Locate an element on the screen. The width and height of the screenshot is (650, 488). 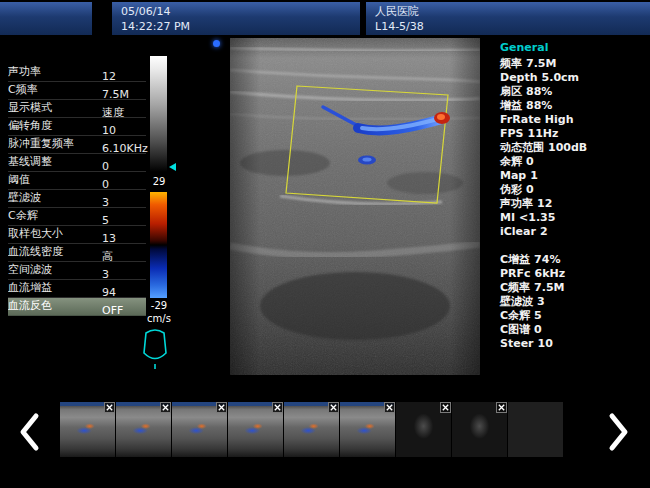
readout-line: MI<1.35 is located at coordinates (575, 218).